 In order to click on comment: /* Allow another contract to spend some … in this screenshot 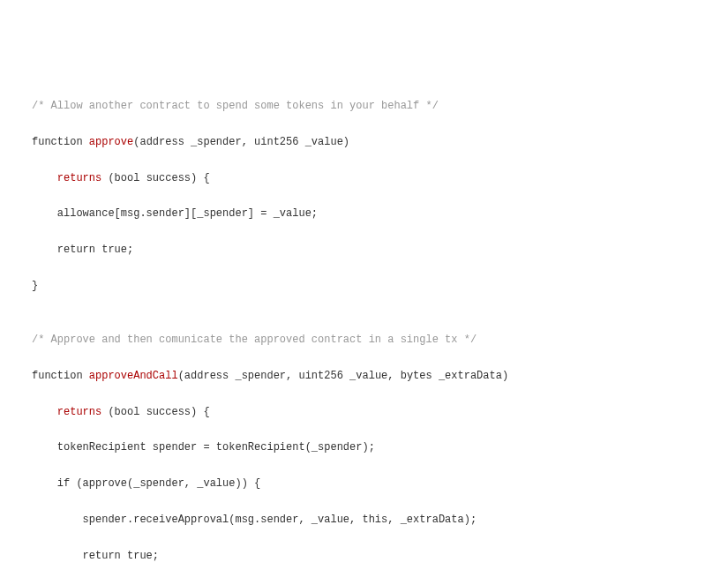, I will do `click(379, 106)`.